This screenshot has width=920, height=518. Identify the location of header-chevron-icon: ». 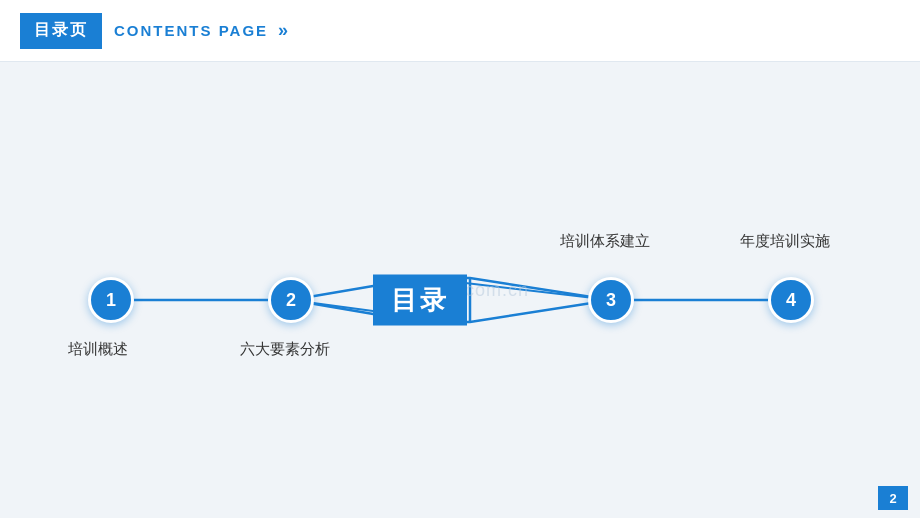
(281, 30).